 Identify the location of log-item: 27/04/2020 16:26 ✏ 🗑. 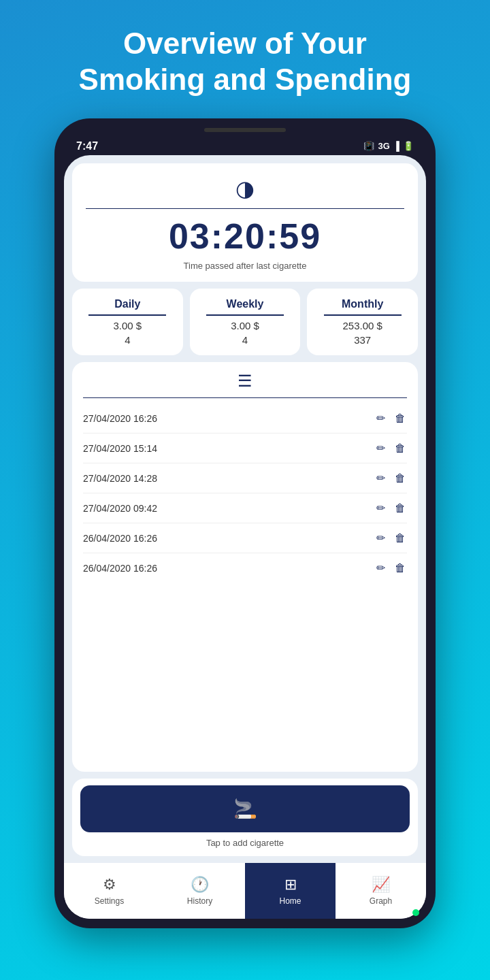
(245, 419).